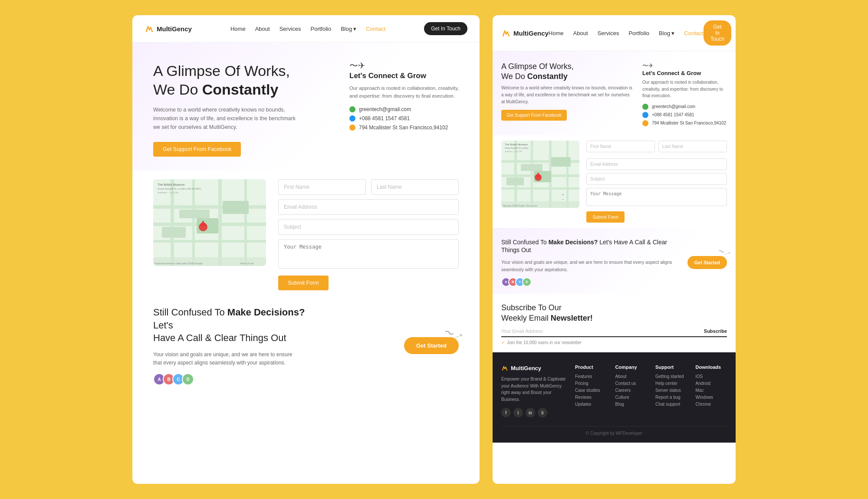  I want to click on email-input, so click(368, 207).